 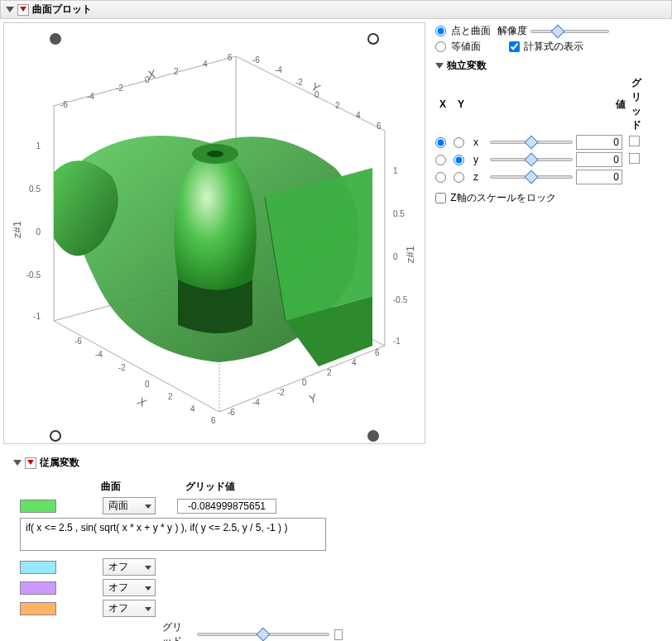 What do you see at coordinates (479, 160) in the screenshot?
I see `var-y-label: y` at bounding box center [479, 160].